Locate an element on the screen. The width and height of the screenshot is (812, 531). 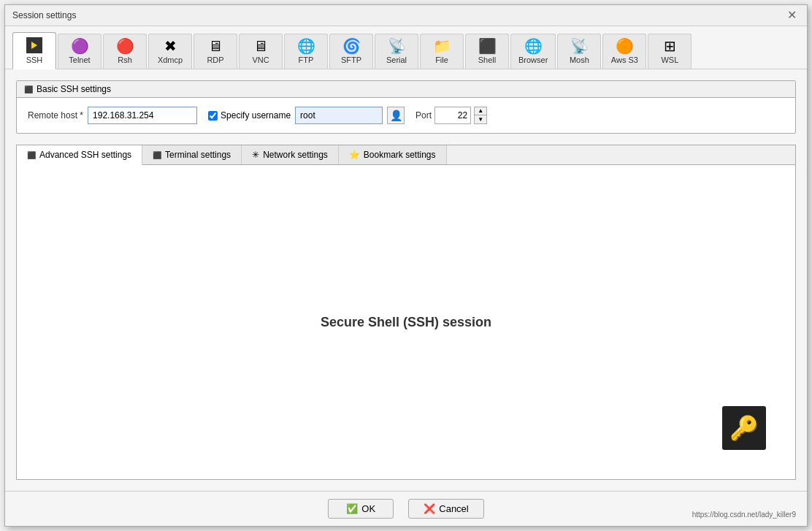
port-decrement-button: ▼ is located at coordinates (480, 120).